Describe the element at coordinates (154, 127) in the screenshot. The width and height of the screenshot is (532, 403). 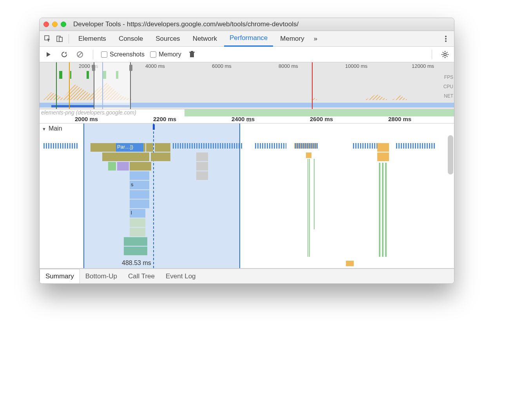
I see `cursor-marker` at that location.